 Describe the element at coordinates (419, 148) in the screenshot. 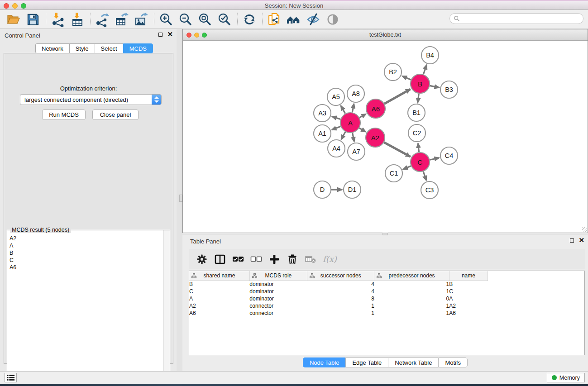

I see `edge-C-C2` at that location.